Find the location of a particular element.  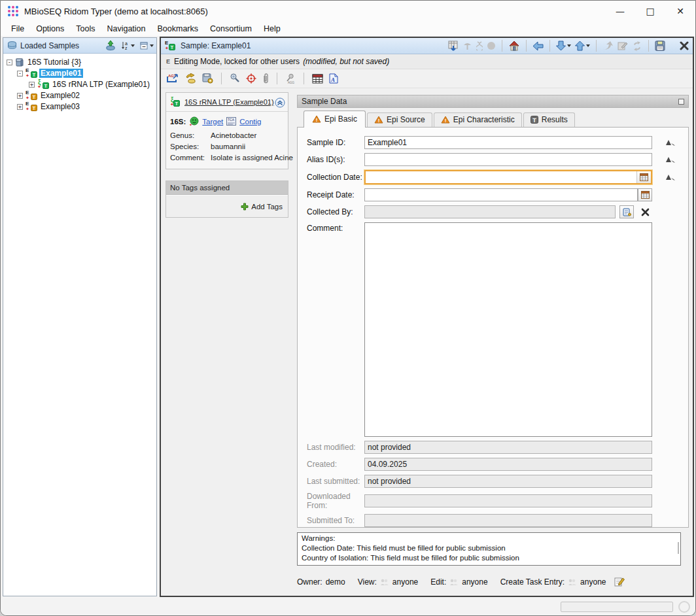

assay-icon: ξ✦T is located at coordinates (175, 102).